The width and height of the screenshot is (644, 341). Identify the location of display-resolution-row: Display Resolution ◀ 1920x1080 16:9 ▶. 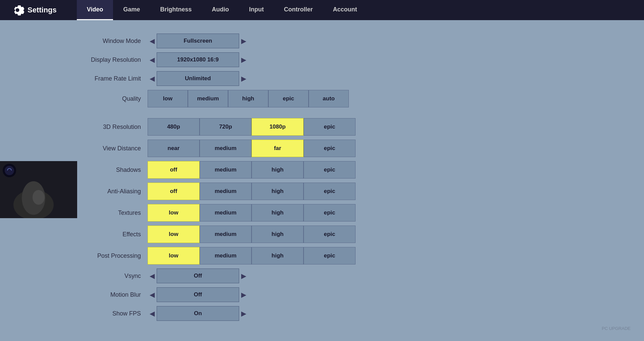
(342, 60).